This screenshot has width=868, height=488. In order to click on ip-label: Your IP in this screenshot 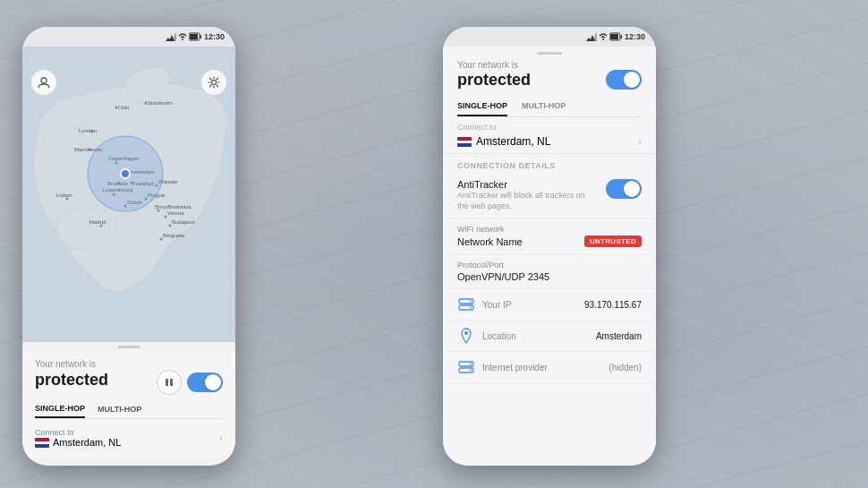, I will do `click(497, 304)`.